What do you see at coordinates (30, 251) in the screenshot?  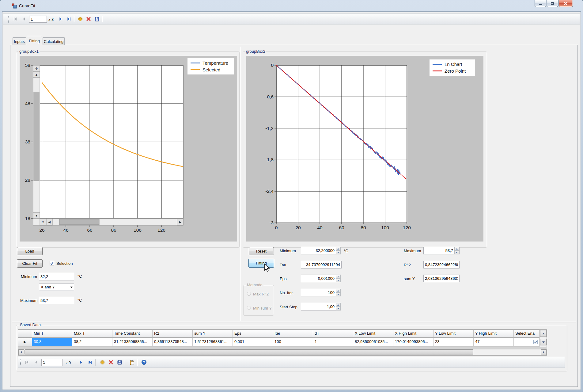 I see `load-button: Load` at bounding box center [30, 251].